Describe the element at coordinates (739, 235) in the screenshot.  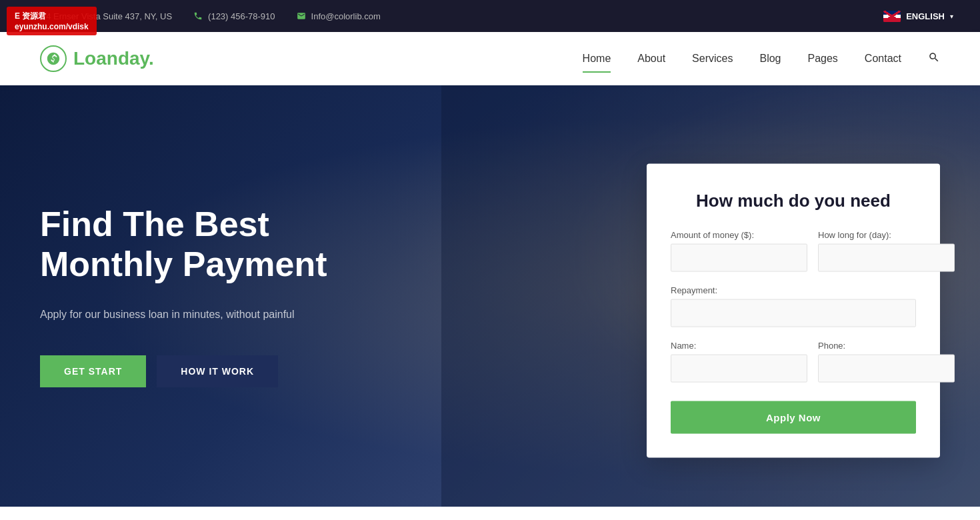
I see `amount-label: Amount of money ($):` at that location.